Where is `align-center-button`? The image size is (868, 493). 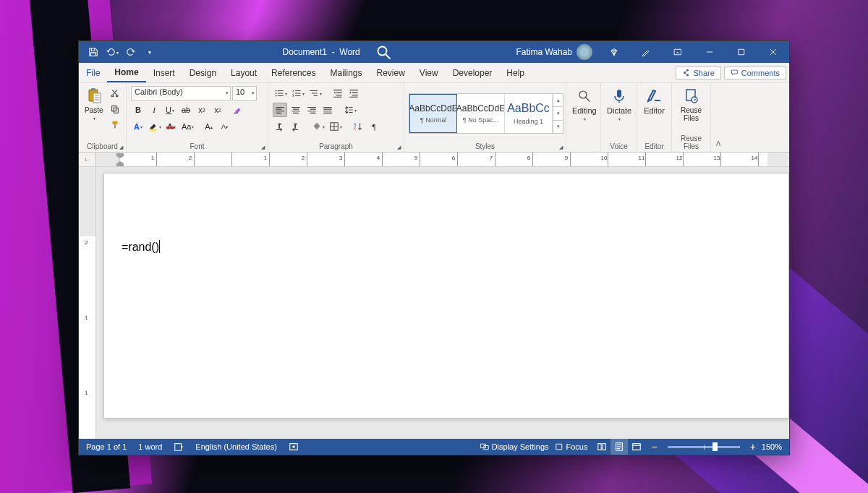 align-center-button is located at coordinates (296, 110).